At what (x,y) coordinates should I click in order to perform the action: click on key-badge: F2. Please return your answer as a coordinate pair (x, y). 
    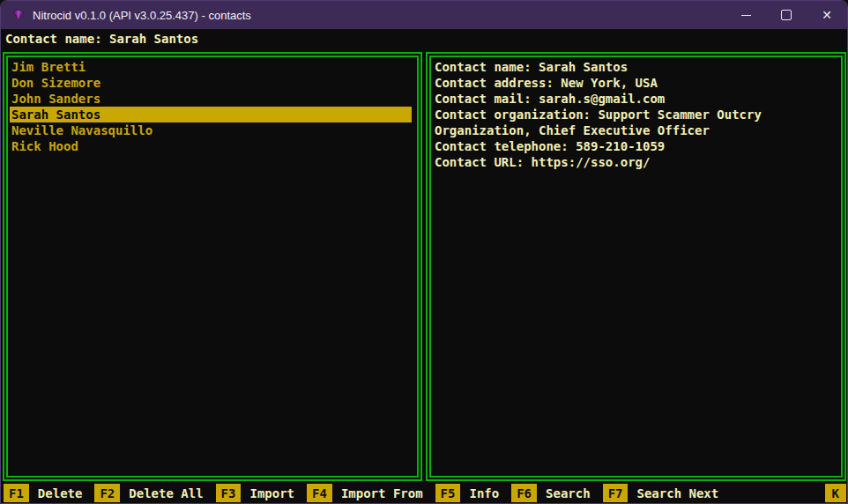
    Looking at the image, I should click on (108, 493).